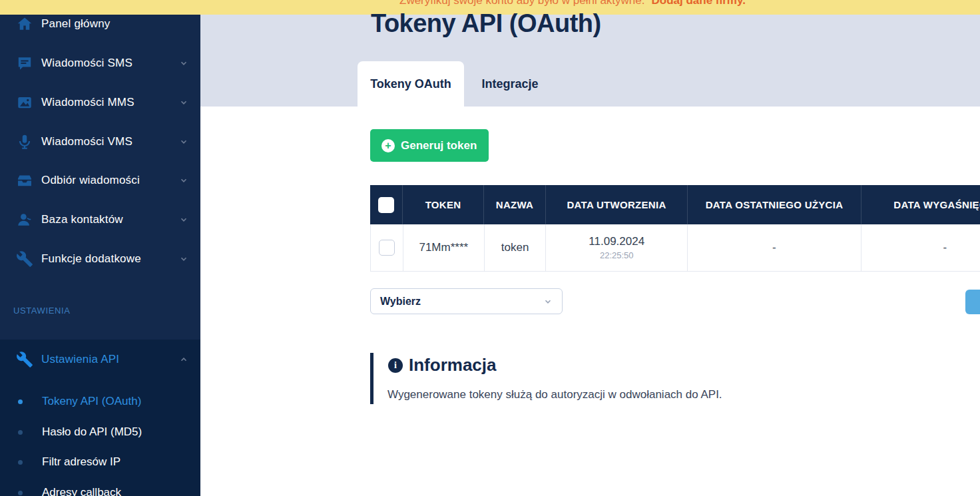 The width and height of the screenshot is (980, 496). Describe the element at coordinates (25, 220) in the screenshot. I see `contacts-icon` at that location.